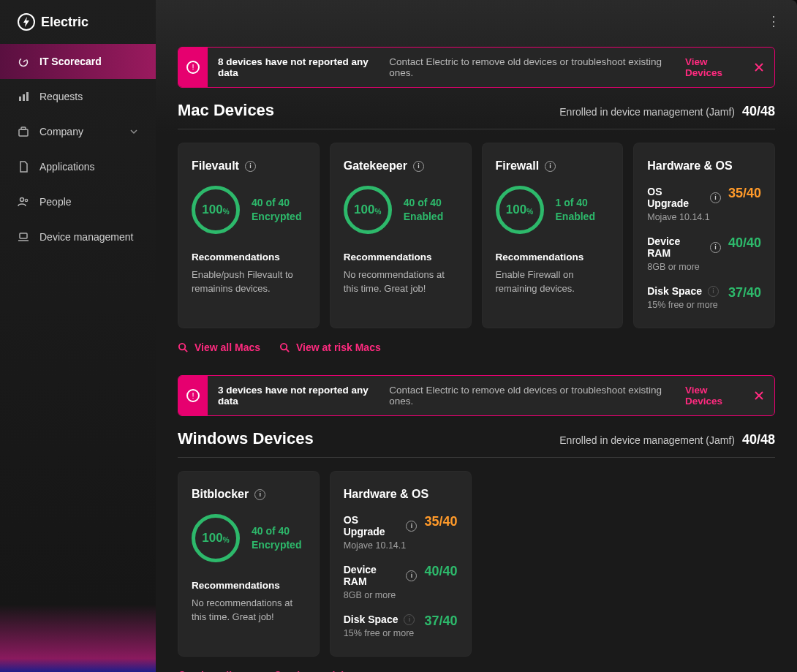  I want to click on hw-count: 35/40, so click(744, 193).